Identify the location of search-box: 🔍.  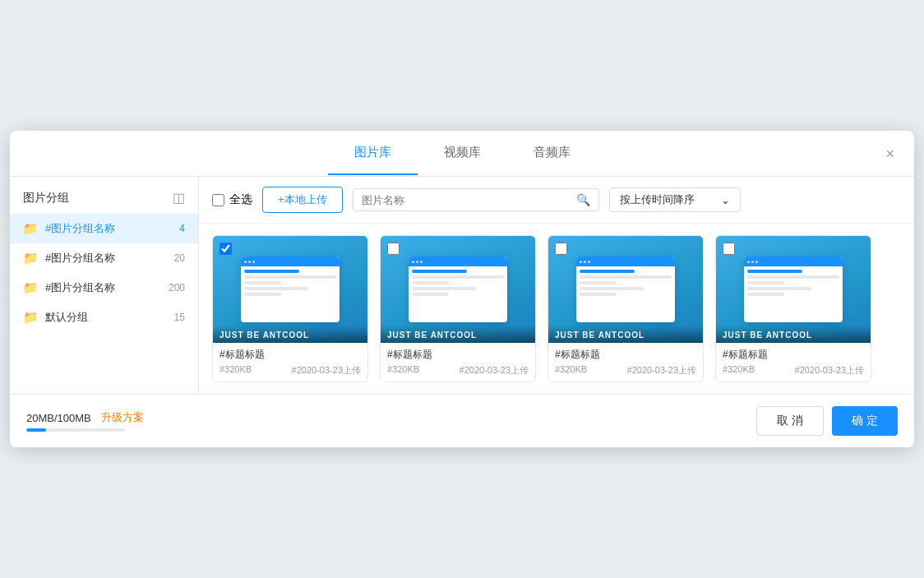
(476, 200).